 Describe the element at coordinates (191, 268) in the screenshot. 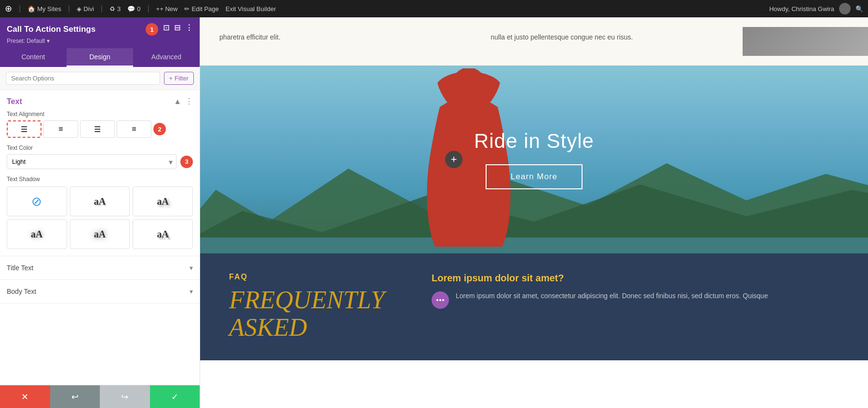

I see `title-text-chevron-icon: ▾` at that location.